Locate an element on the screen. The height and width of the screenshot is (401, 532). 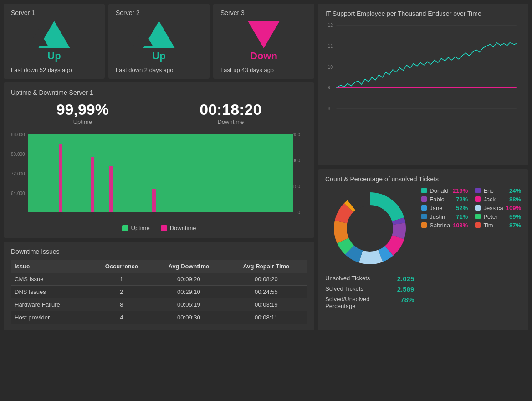
legend-name: Fabio is located at coordinates (441, 200).